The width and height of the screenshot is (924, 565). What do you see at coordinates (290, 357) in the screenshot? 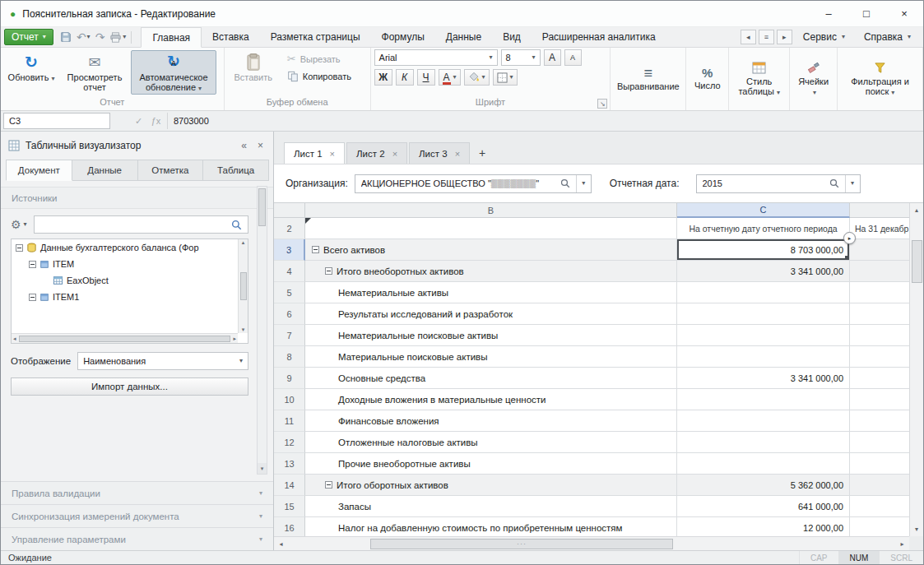
I see `row-number: 8` at bounding box center [290, 357].